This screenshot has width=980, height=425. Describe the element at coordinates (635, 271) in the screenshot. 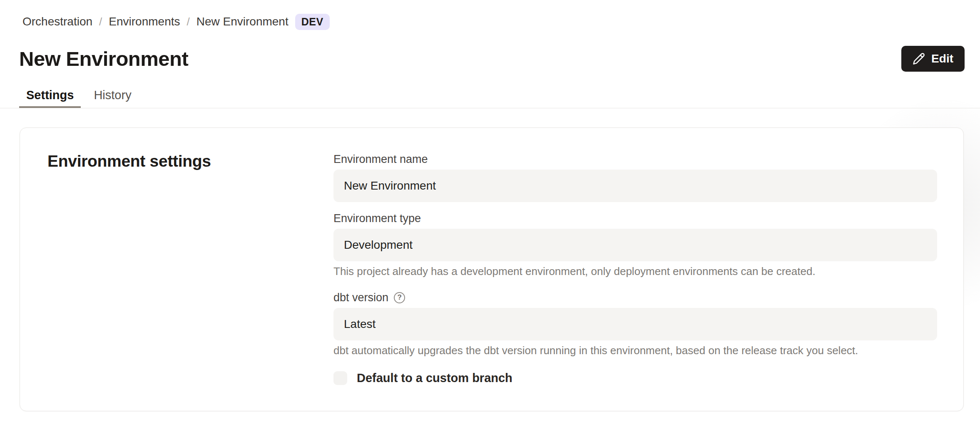

I see `environment-type-helper-text: This project already has a development e…` at that location.